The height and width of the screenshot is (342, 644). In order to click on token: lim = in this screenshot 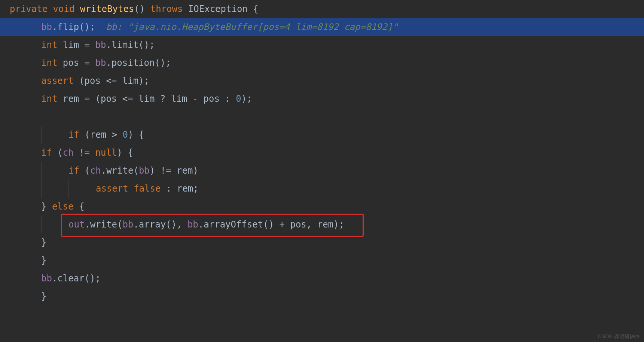, I will do `click(79, 45)`.